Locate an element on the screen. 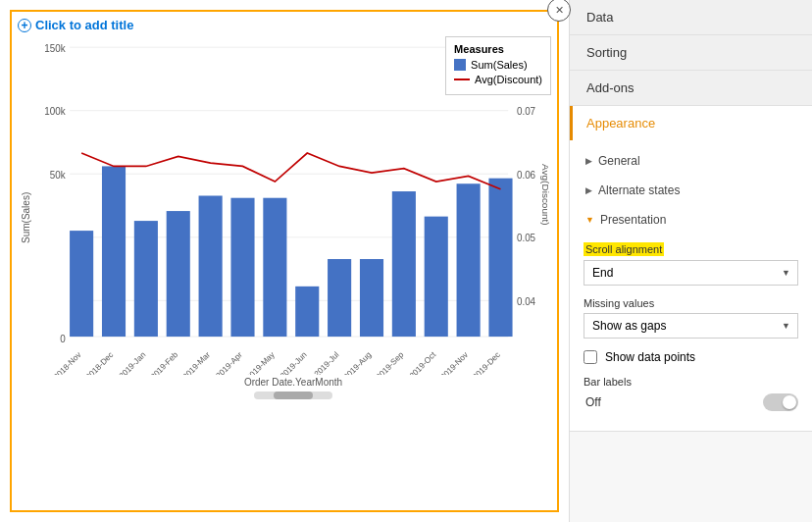 Image resolution: width=812 pixels, height=522 pixels. show-data-points-label: Show data points is located at coordinates (650, 357).